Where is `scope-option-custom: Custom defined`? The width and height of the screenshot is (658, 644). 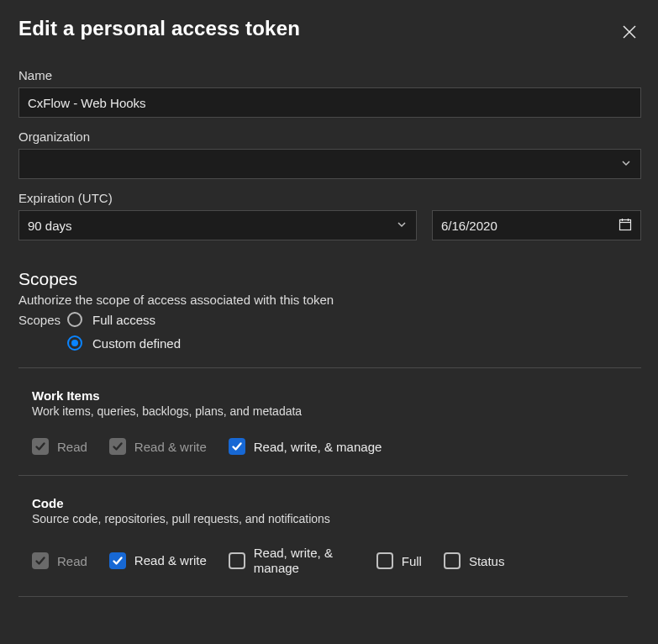
scope-option-custom: Custom defined is located at coordinates (124, 343).